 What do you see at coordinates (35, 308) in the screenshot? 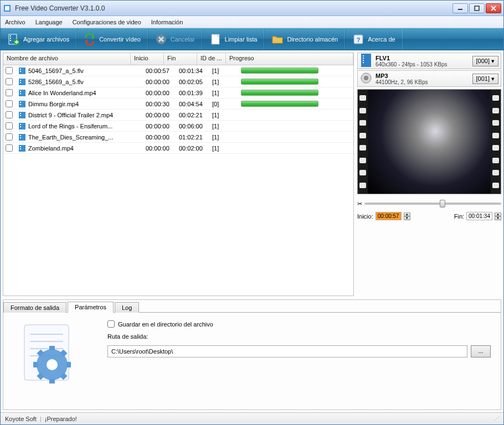
I see `tab-output-format: Formato de salida` at bounding box center [35, 308].